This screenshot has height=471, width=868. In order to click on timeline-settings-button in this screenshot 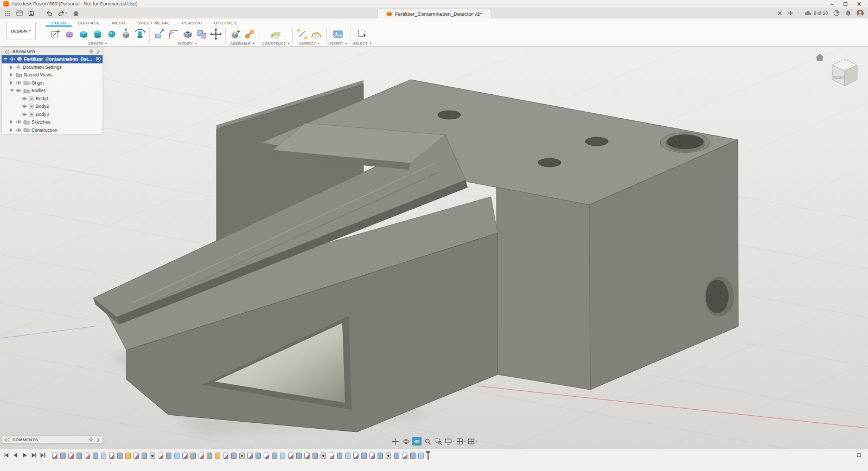, I will do `click(859, 455)`.